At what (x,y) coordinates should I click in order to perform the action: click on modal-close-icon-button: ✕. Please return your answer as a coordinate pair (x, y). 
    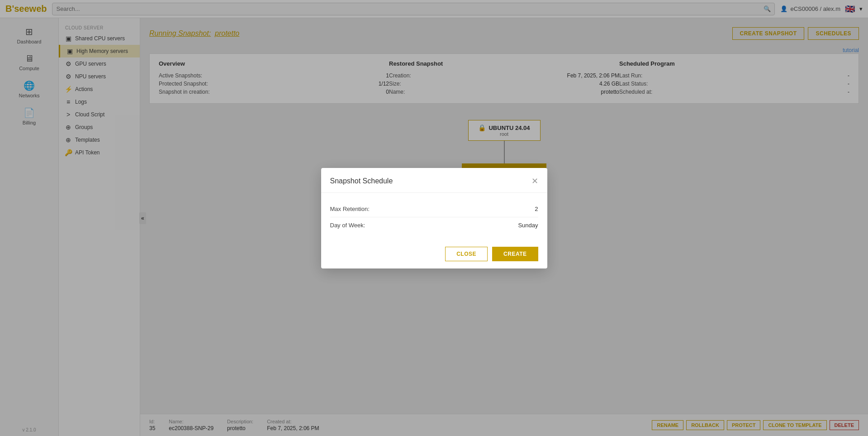
    Looking at the image, I should click on (535, 181).